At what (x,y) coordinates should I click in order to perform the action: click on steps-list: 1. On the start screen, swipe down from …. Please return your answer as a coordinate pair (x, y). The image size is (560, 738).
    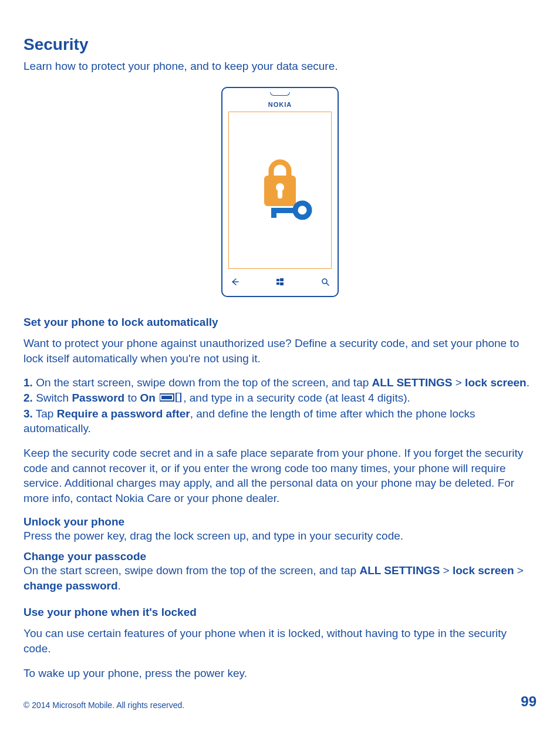
    Looking at the image, I should click on (280, 406).